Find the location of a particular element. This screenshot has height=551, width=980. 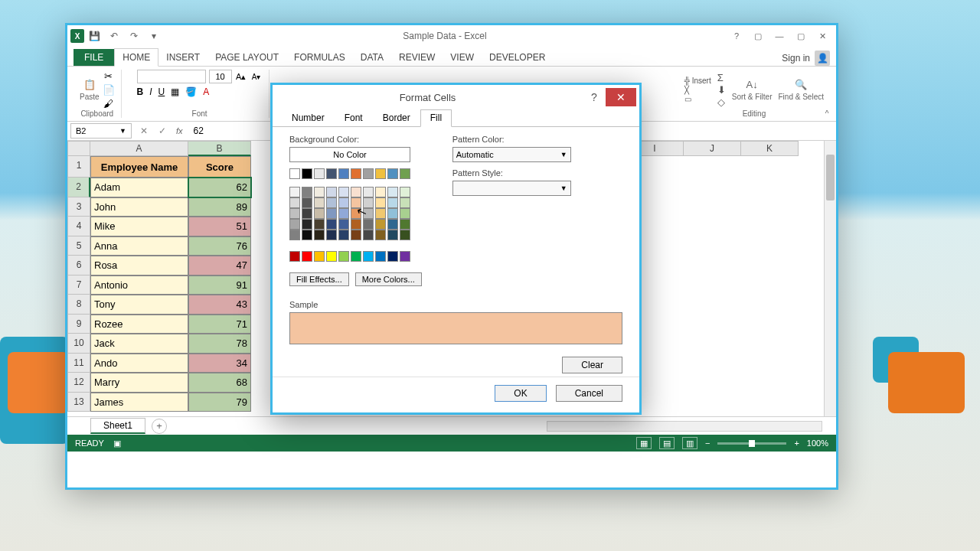

cell-name: Marry is located at coordinates (139, 383).